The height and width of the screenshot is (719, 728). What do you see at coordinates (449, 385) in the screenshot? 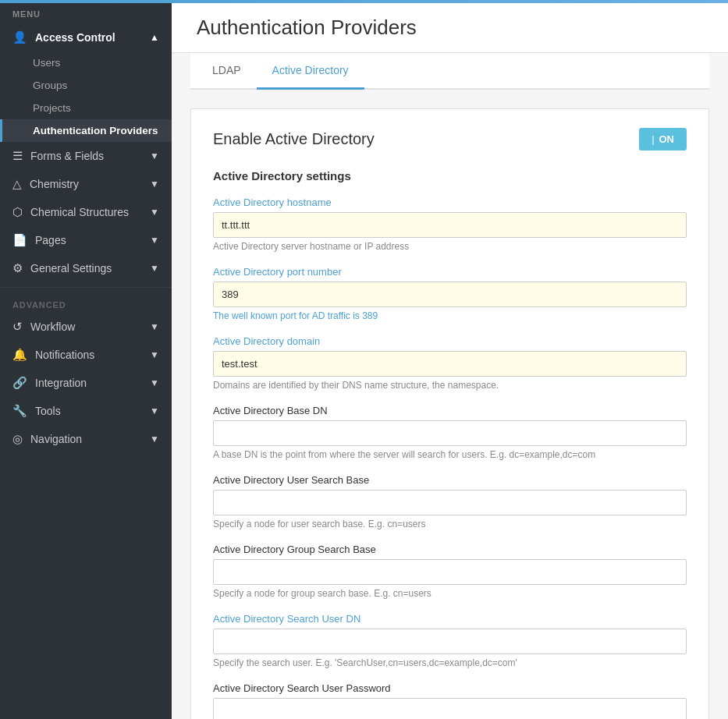
I see `field-hint-domain: Domains are identified by their DNS name…` at bounding box center [449, 385].